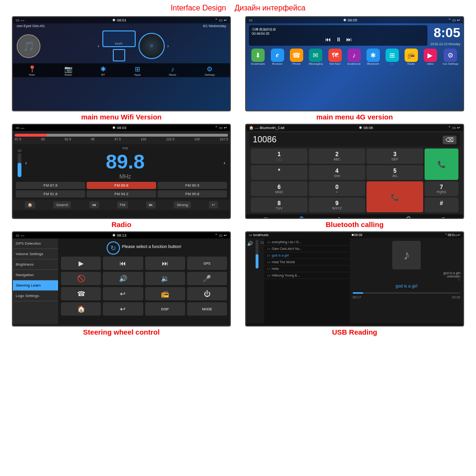 The image size is (476, 476). Describe the element at coordinates (257, 254) in the screenshot. I see `usb-vol-bar` at that location.